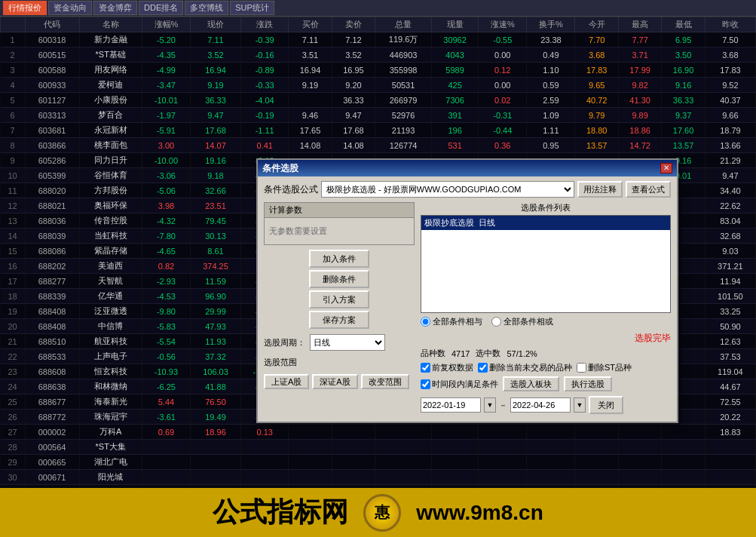 This screenshot has width=756, height=537. What do you see at coordinates (482, 368) in the screenshot?
I see `cb-del-pending` at bounding box center [482, 368].